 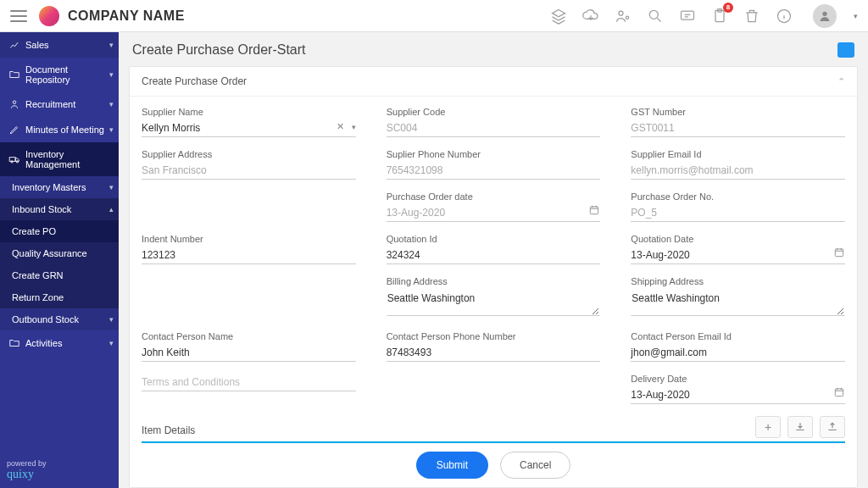 What do you see at coordinates (687, 16) in the screenshot?
I see `message-icon` at bounding box center [687, 16].